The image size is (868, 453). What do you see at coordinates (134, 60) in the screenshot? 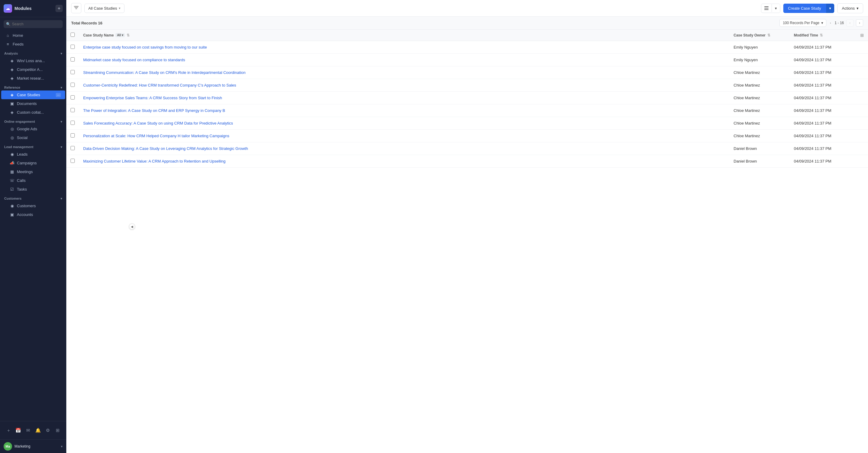
I see `case-study-name-link: Midmarket case study focused on complian…` at bounding box center [134, 60].